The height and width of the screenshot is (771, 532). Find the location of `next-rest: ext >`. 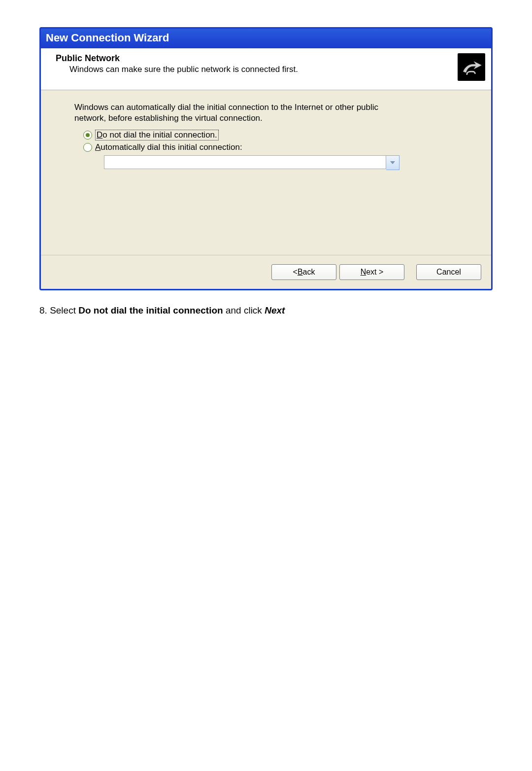

next-rest: ext > is located at coordinates (374, 272).